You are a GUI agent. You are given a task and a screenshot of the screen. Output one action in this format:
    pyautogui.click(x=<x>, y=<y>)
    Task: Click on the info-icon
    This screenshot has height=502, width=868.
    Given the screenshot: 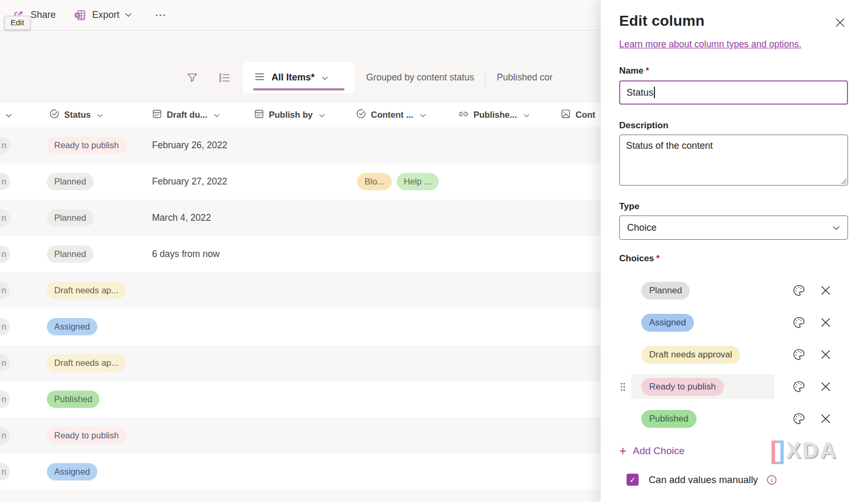 What is the action you would take?
    pyautogui.click(x=772, y=480)
    